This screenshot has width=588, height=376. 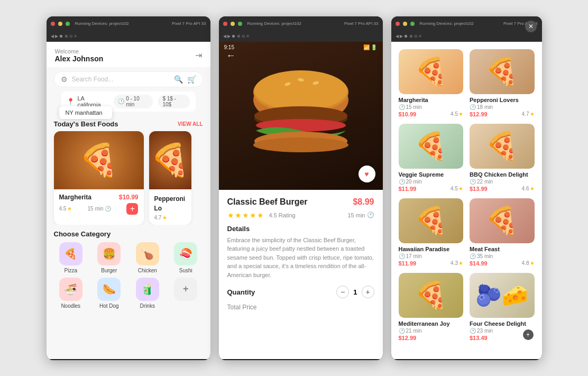 I want to click on food-card-img-1: 🍕, so click(x=99, y=160).